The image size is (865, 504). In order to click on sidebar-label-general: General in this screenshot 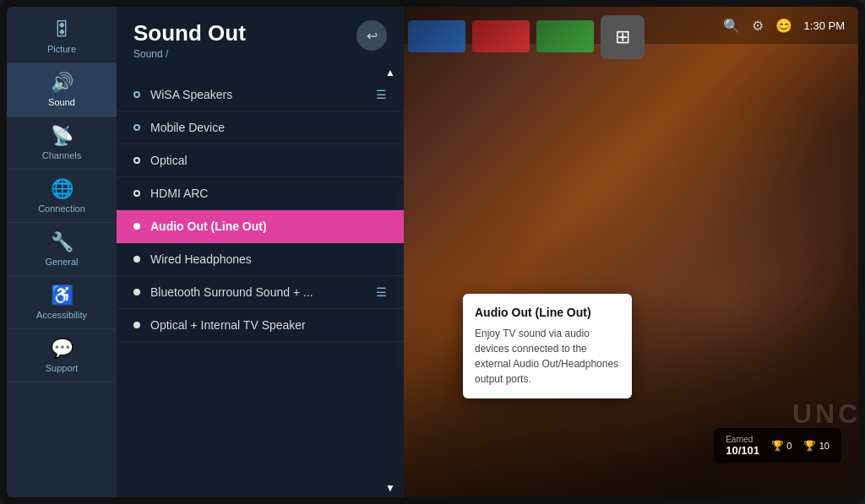, I will do `click(61, 262)`.